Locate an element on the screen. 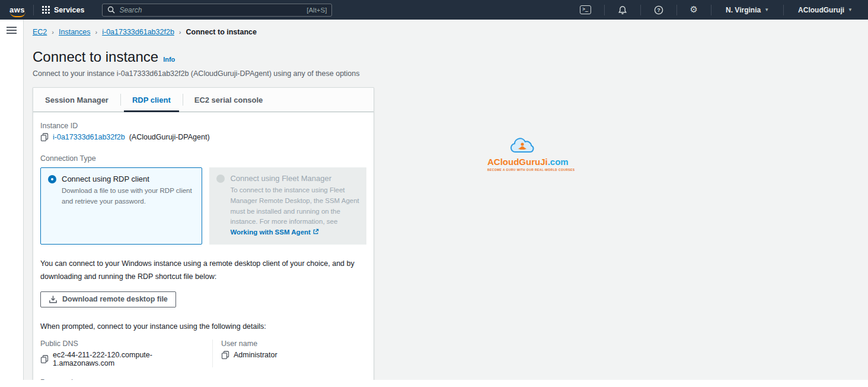 The image size is (868, 387). account-label: ACloudGuruji is located at coordinates (821, 10).